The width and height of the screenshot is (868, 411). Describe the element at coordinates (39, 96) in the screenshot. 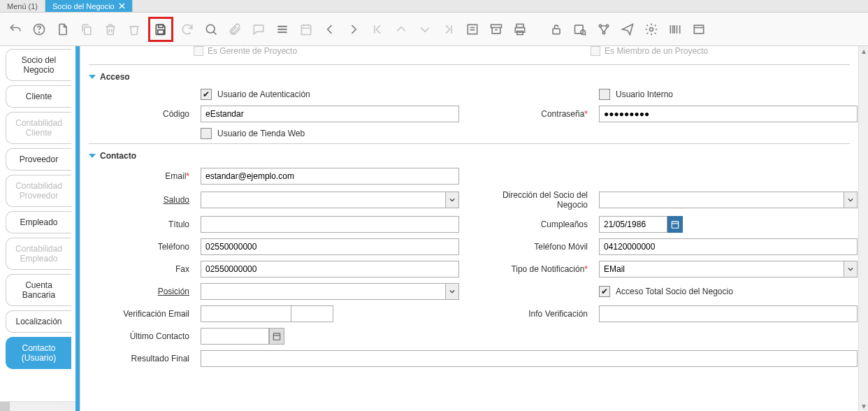

I see `sidebar-item-label: Cliente` at that location.